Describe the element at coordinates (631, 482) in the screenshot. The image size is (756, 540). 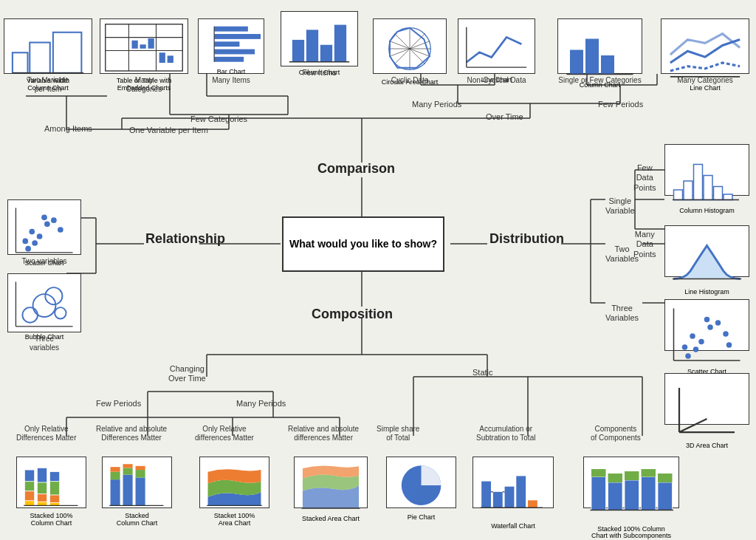
I see `stacked100-subcomp-node: Stacked 100% Column Chart with Subcompon…` at that location.